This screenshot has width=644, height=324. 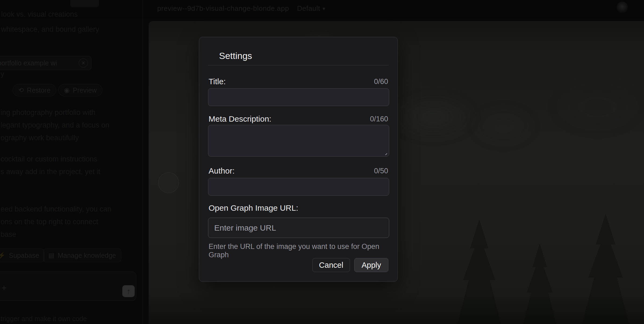 I want to click on chat-message-fragment: s away add in the project, yet it, so click(x=51, y=172).